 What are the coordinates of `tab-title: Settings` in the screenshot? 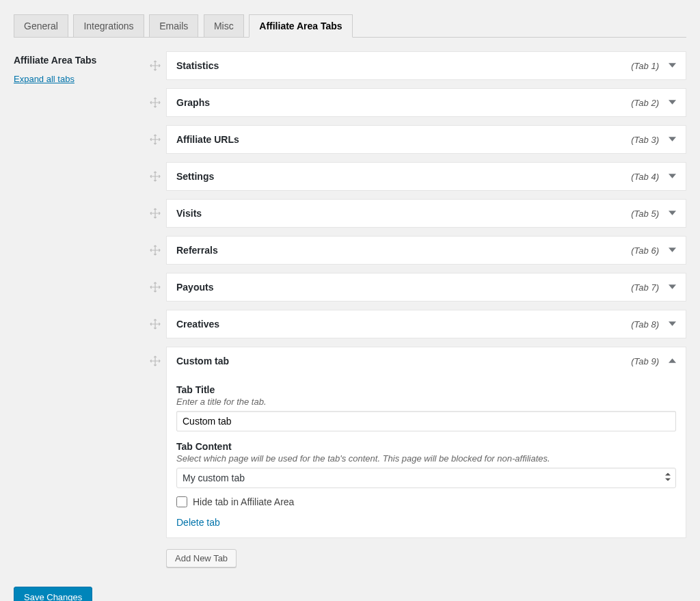 It's located at (403, 176).